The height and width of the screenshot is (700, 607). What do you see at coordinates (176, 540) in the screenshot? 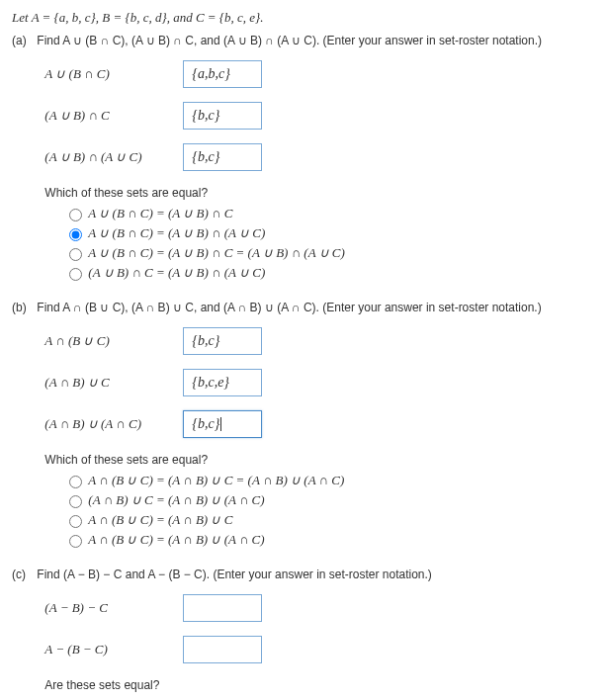
I see `part-b-option-3-label: A ∩ (B ∪ C) = (A ∩ B) ∪ (A ∩ C)` at bounding box center [176, 540].